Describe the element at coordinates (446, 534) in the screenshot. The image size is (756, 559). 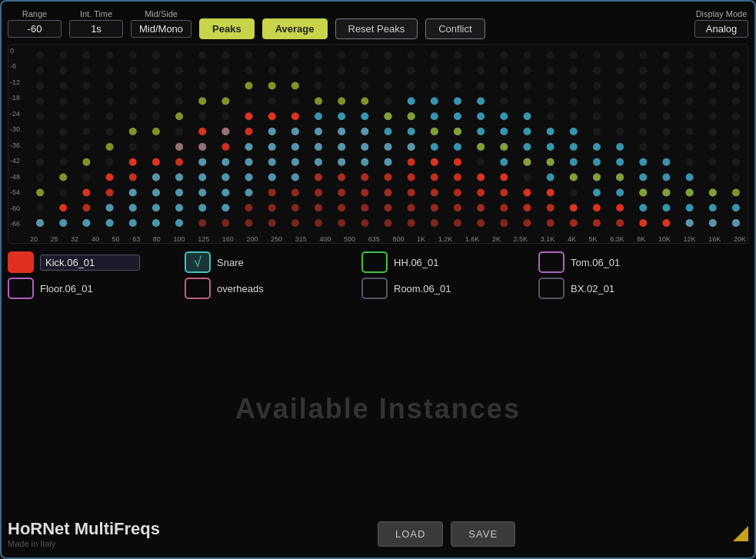
I see `footer-buttons: LOAD SAVE` at that location.